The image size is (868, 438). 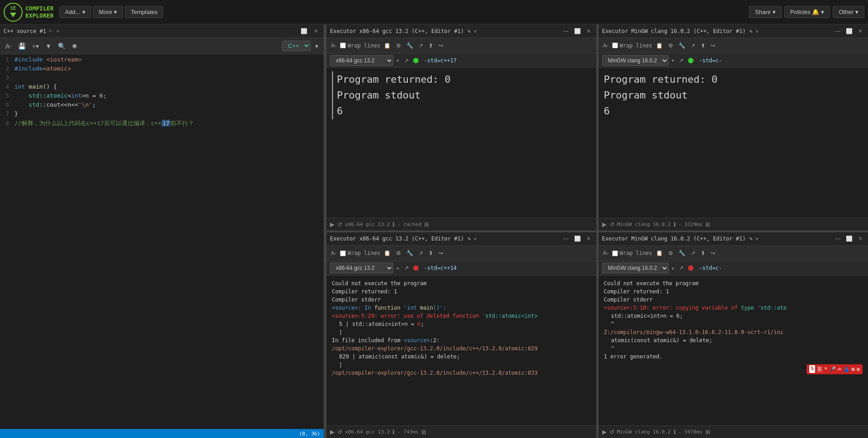 What do you see at coordinates (304, 31) in the screenshot?
I see `maximize-editor-button: ⬜` at bounding box center [304, 31].